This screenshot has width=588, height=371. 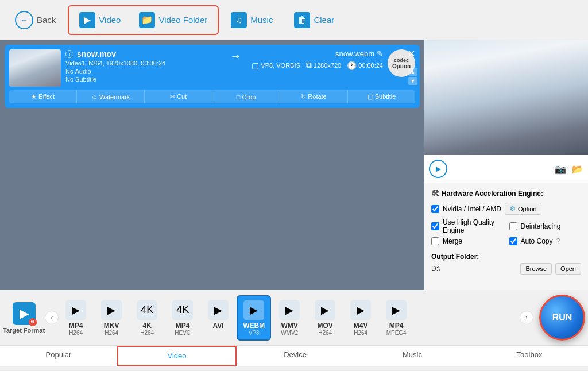 I want to click on watermark-button: ☺ Watermark, so click(x=111, y=96).